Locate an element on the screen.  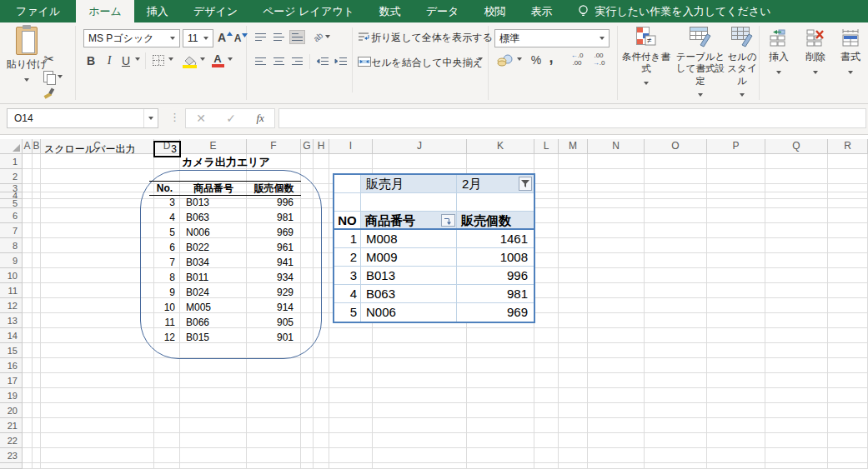
pivot-data-cell: B013 is located at coordinates (409, 275).